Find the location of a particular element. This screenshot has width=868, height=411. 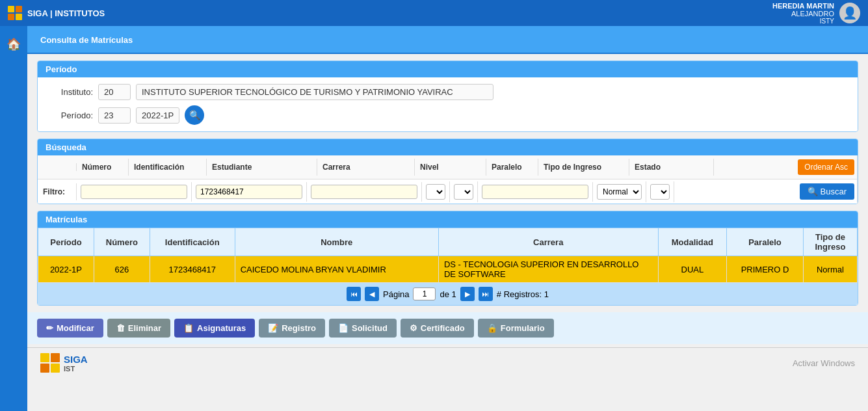

filter-tipo-cell: Normal is located at coordinates (620, 192).